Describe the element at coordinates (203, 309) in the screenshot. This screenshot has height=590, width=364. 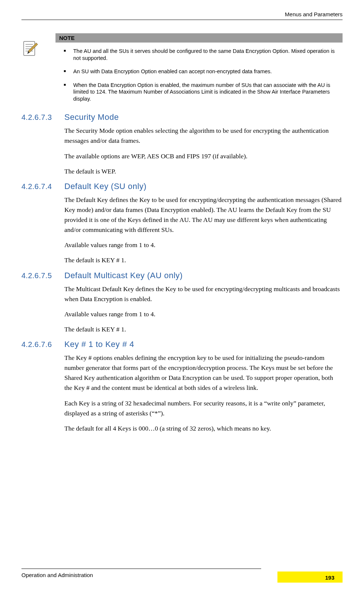
I see `section-body: The Multicast Default Key defines the Ke…` at that location.